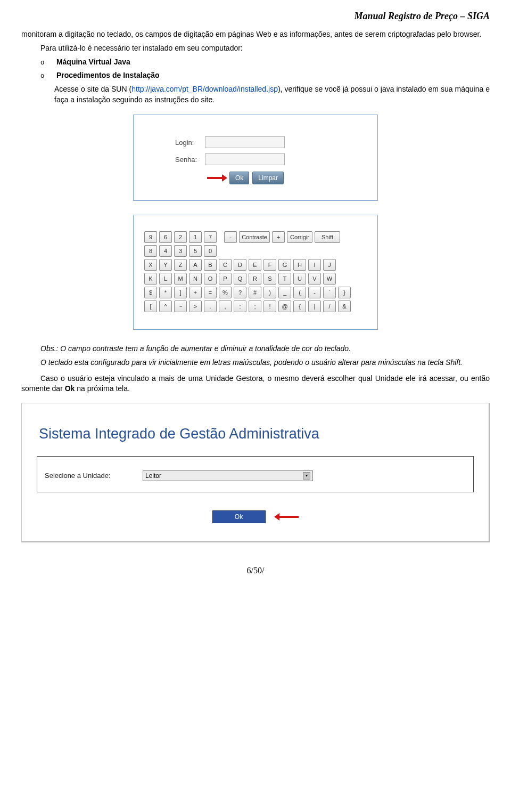 Image resolution: width=511 pixels, height=812 pixels. I want to click on key: E, so click(255, 265).